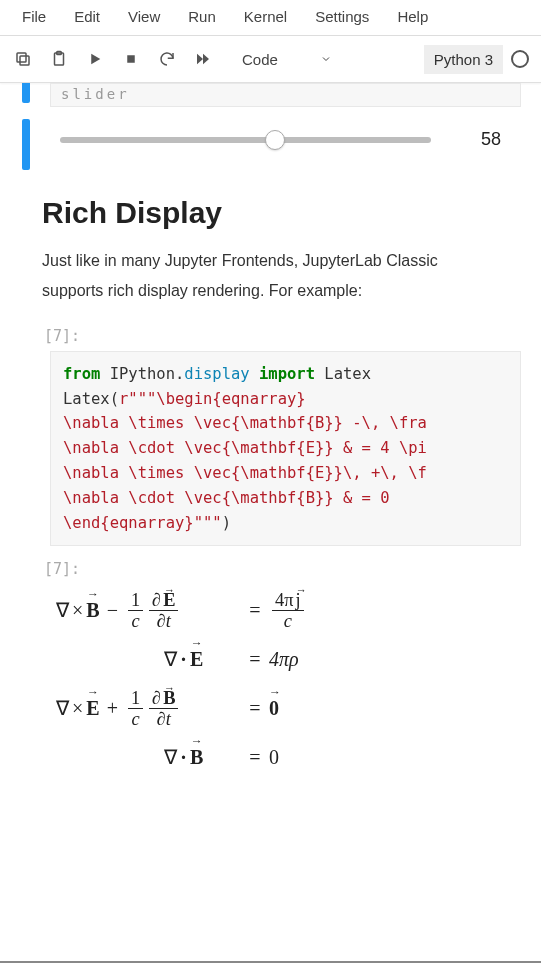  What do you see at coordinates (491, 140) in the screenshot?
I see `slider-value: 58` at bounding box center [491, 140].